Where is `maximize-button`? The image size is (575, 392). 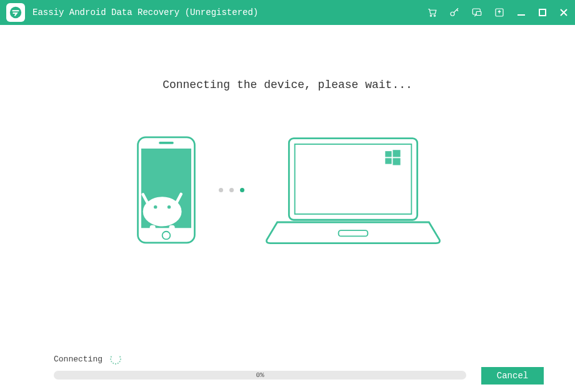
maximize-button is located at coordinates (542, 12).